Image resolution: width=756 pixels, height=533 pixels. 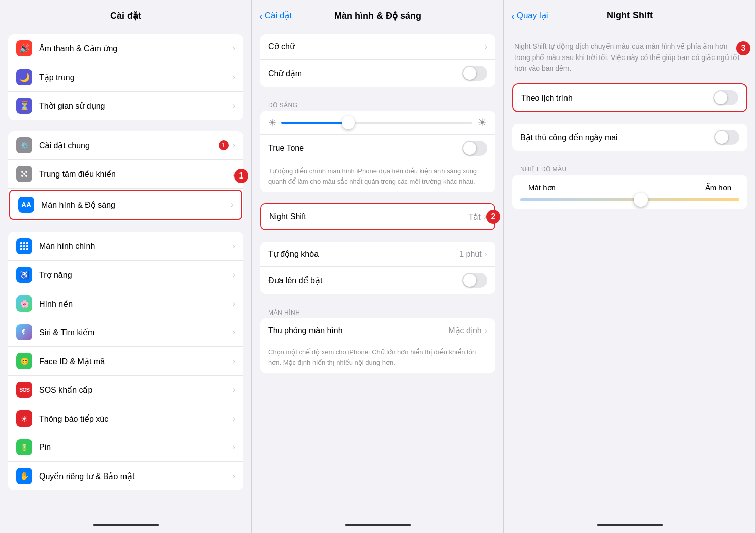 I want to click on sun-large-icon: ☀, so click(x=482, y=123).